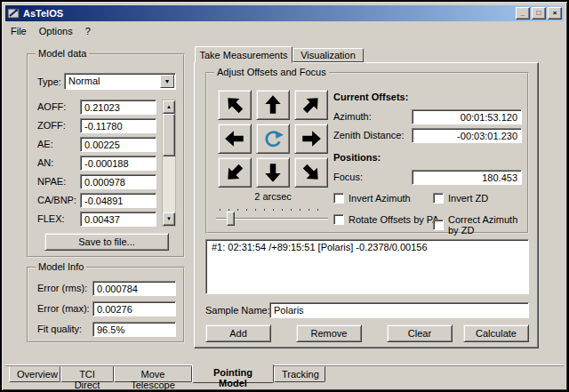  Describe the element at coordinates (118, 164) in the screenshot. I see `an-field` at that location.